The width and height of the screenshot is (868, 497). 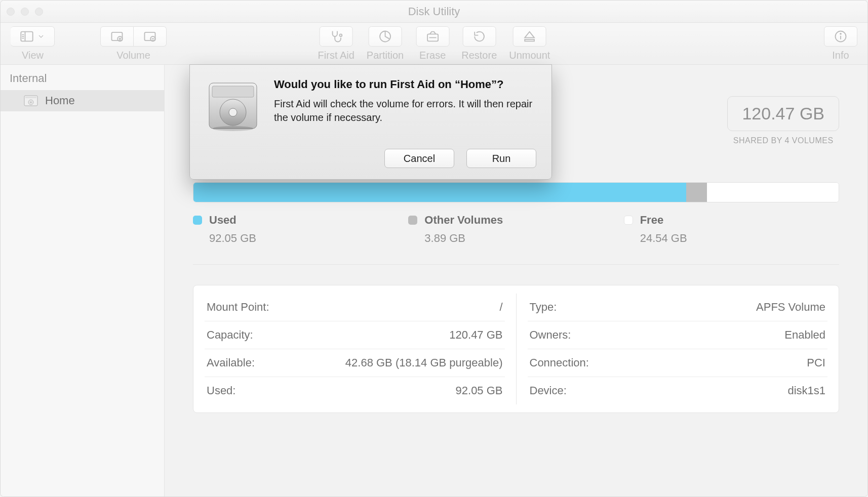 I want to click on window-controls, so click(x=25, y=12).